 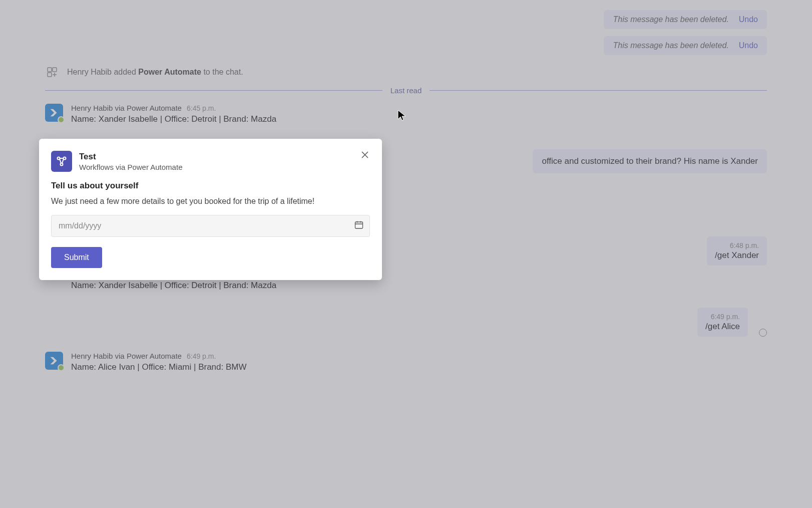 What do you see at coordinates (210, 226) in the screenshot?
I see `date-field-wrapper` at bounding box center [210, 226].